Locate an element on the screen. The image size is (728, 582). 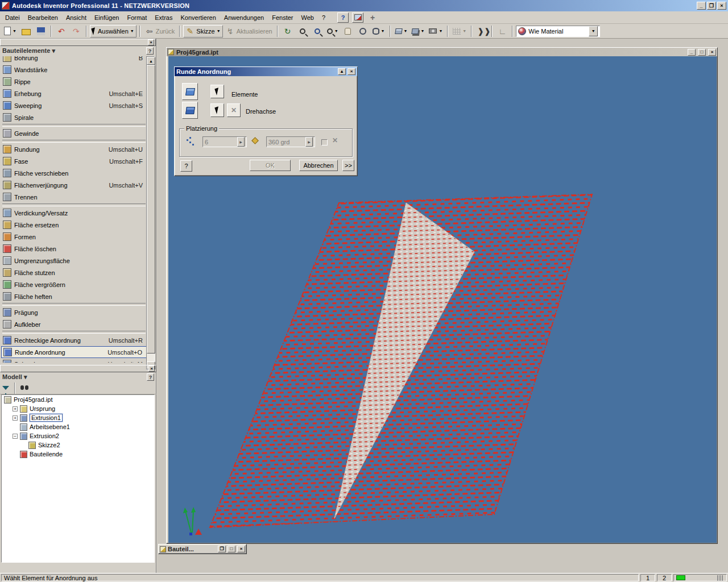
menu-web: Web is located at coordinates (307, 18).